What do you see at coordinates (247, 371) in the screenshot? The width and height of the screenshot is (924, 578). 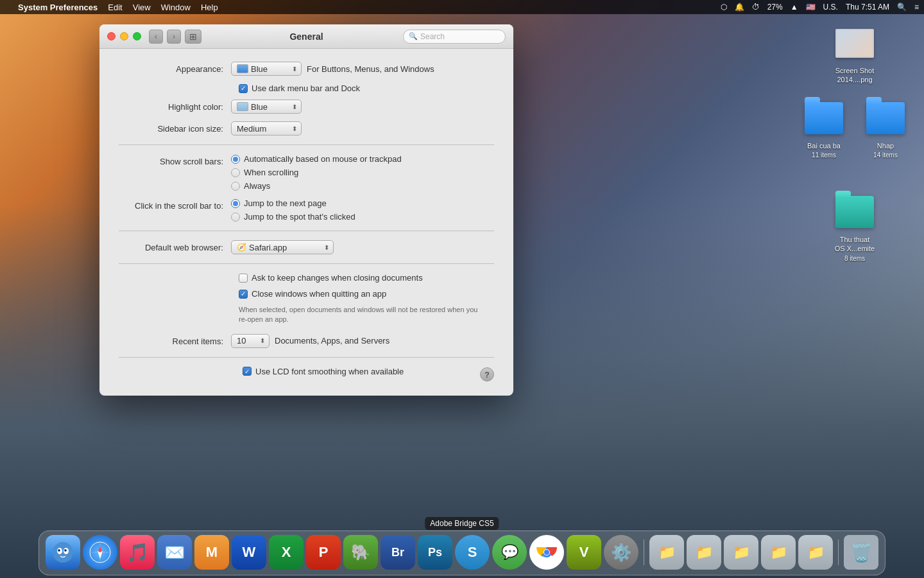 I see `lcd-smoothing-checkbox: ✓` at bounding box center [247, 371].